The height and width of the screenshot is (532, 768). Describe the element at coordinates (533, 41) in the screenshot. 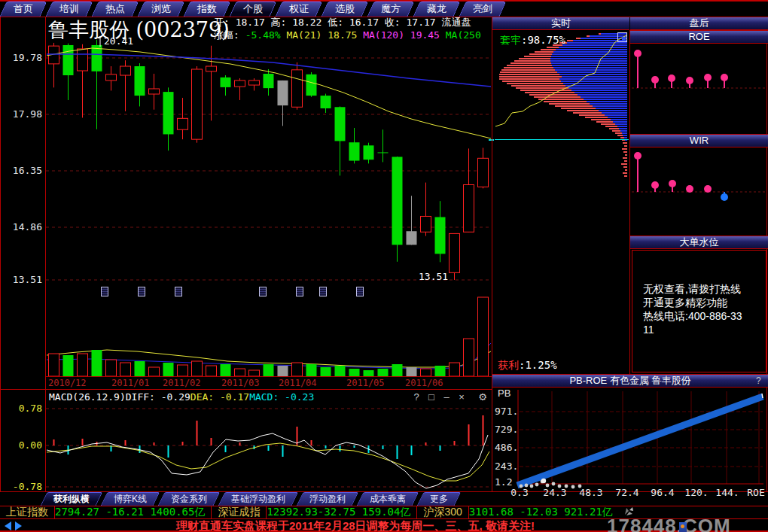

I see `trapped-ratio: 套牢:98.75%` at that location.